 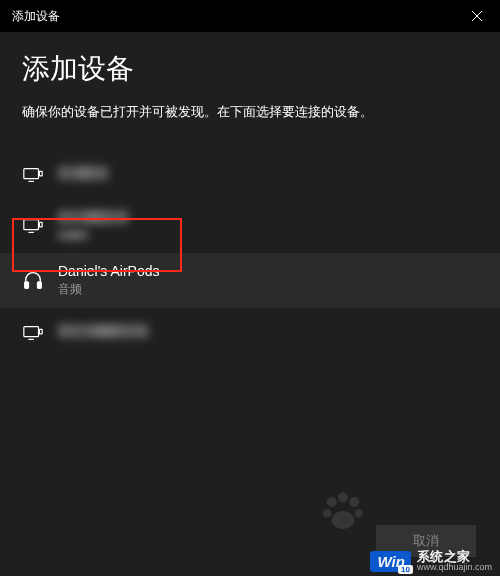 I want to click on close-icon, so click(x=477, y=16).